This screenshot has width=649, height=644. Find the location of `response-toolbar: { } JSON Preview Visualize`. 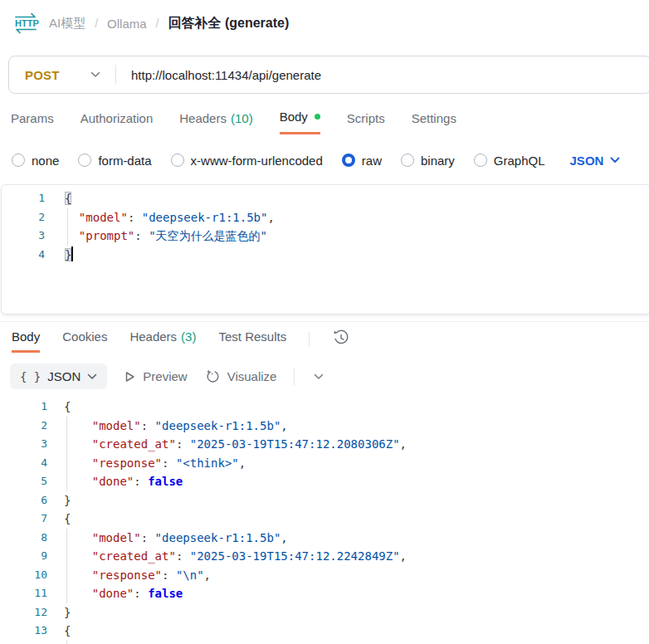

response-toolbar: { } JSON Preview Visualize is located at coordinates (168, 377).